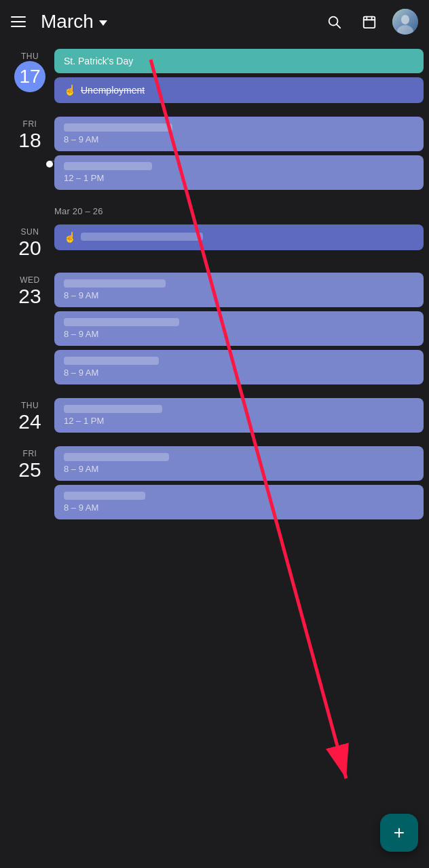  Describe the element at coordinates (239, 410) in the screenshot. I see `event-row-thu24-event1` at that location.